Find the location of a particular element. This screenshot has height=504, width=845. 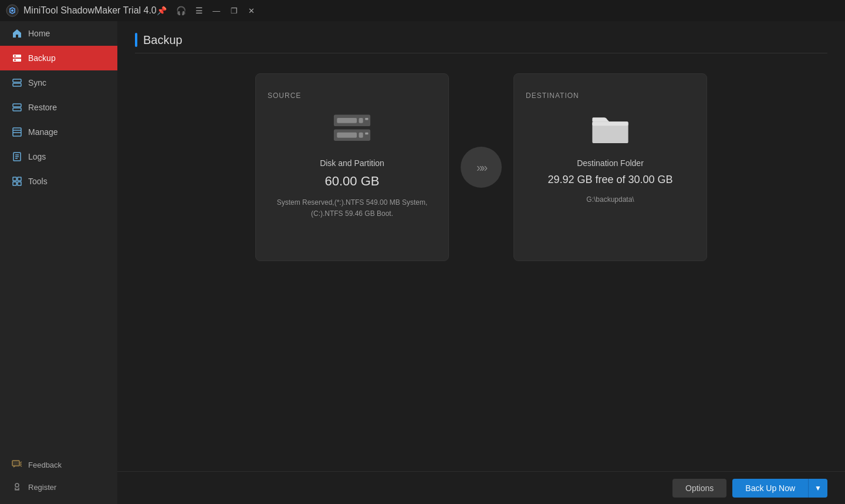

source-card-label: SOURCE is located at coordinates (284, 96).